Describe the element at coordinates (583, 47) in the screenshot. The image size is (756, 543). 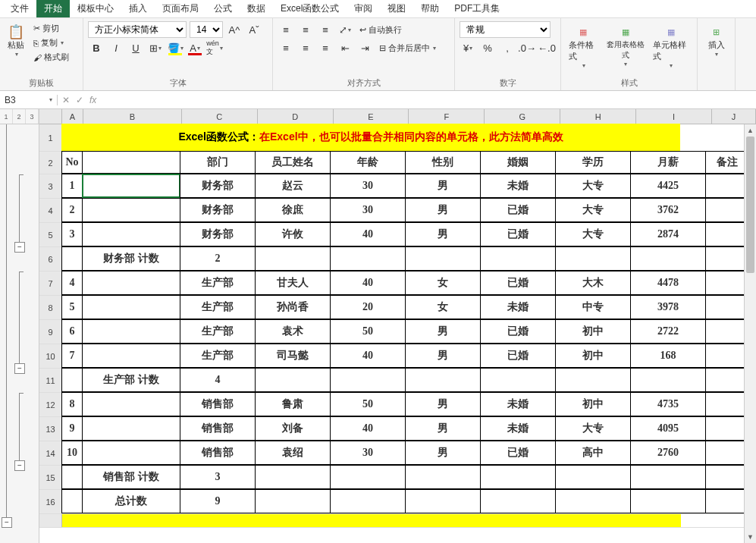
I see `conditional-format-button: ▦ 条件格式▾` at that location.